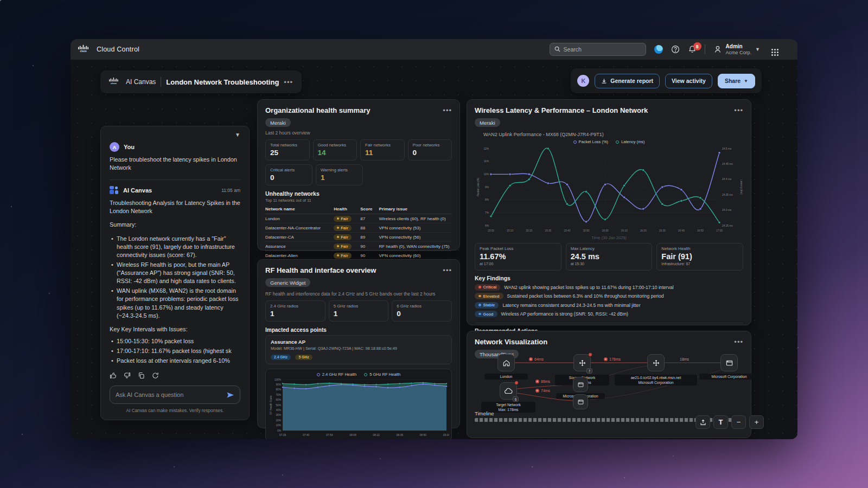 The width and height of the screenshot is (868, 488). Describe the element at coordinates (175, 395) in the screenshot. I see `chat-input-box` at that location.